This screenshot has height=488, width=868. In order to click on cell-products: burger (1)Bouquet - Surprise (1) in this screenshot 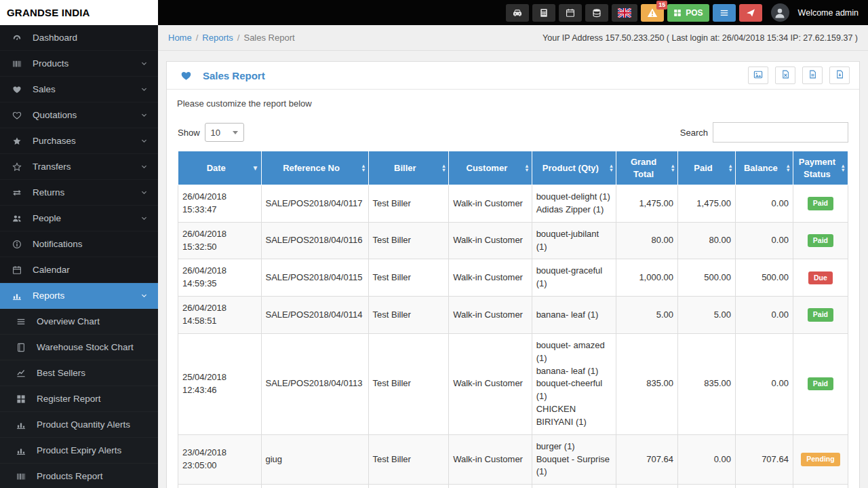, I will do `click(574, 459)`.